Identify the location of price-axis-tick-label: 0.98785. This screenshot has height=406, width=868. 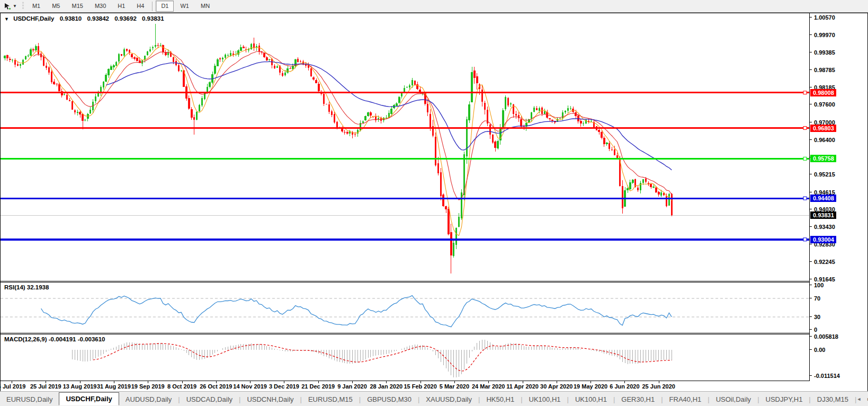
(825, 70).